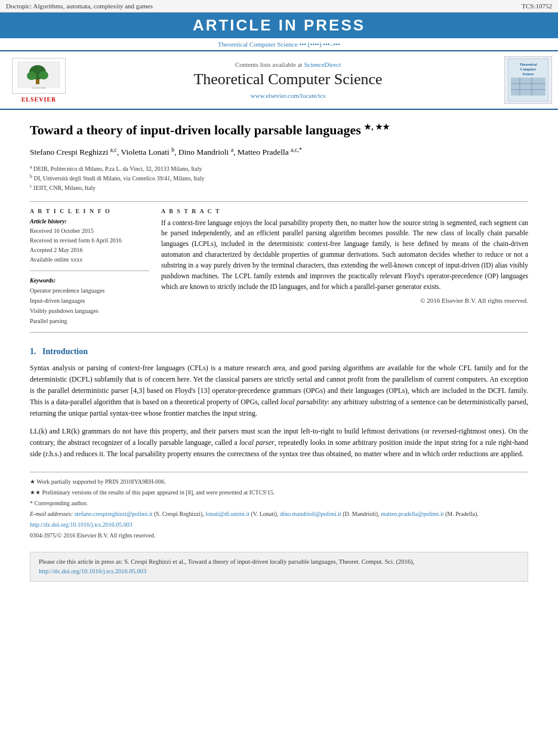 The image size is (558, 756). What do you see at coordinates (279, 6) in the screenshot?
I see `top-banner: Doctopic: Algorithms, automata, complexi…` at bounding box center [279, 6].